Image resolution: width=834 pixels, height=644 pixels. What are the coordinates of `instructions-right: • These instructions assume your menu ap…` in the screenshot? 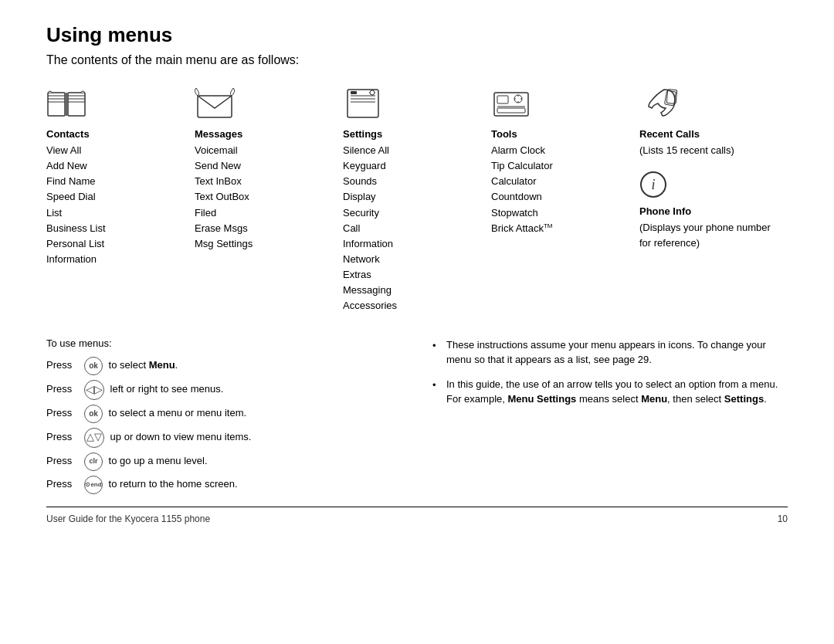 It's located at (610, 419).